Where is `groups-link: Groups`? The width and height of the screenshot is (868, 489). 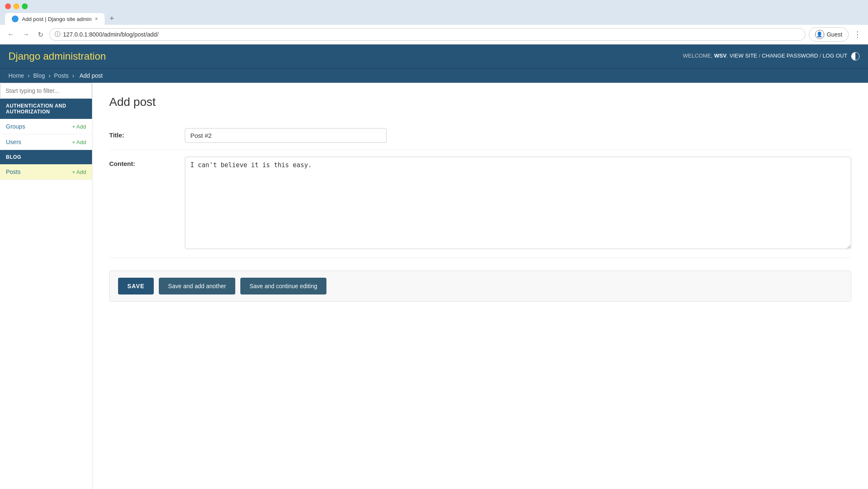 groups-link: Groups is located at coordinates (16, 126).